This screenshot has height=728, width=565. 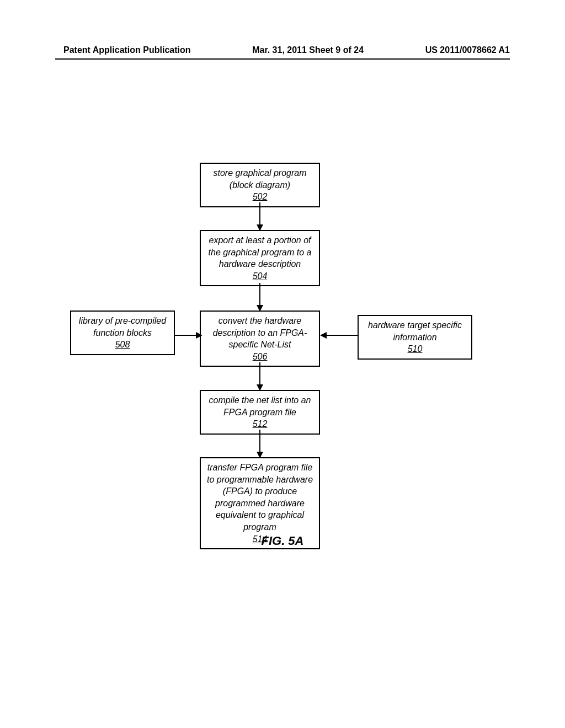 I want to click on box-502-ref: 502, so click(x=260, y=196).